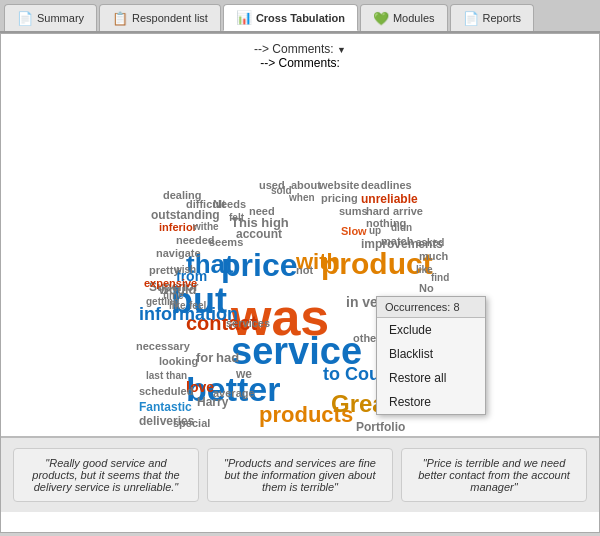  What do you see at coordinates (244, 18) in the screenshot?
I see `crosstab-icon: 📊` at bounding box center [244, 18].